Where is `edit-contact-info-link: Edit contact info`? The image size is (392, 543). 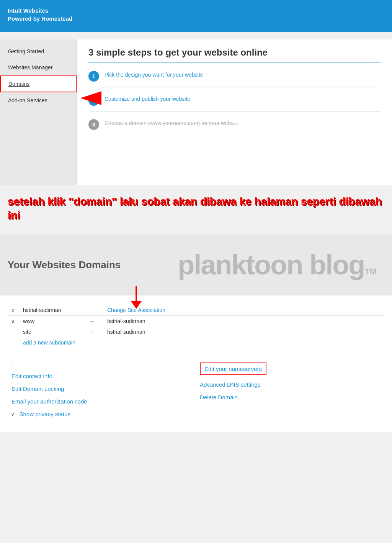
edit-contact-info-link: Edit contact info is located at coordinates (102, 376).